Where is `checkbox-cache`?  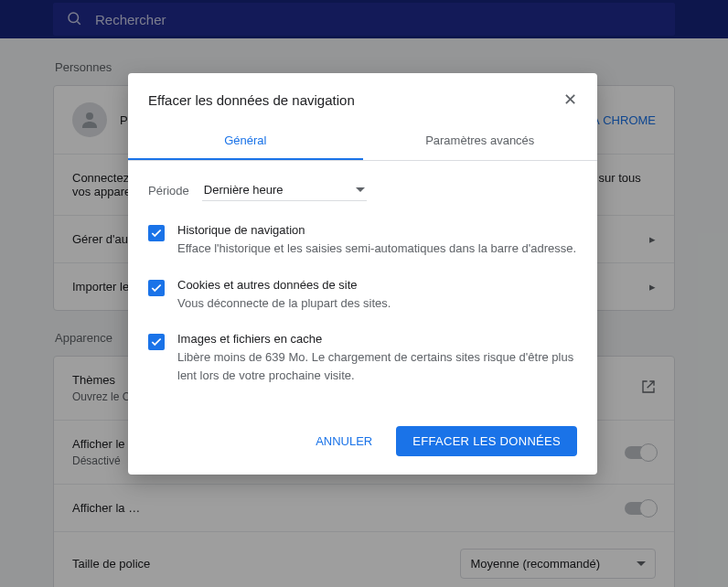 checkbox-cache is located at coordinates (156, 342).